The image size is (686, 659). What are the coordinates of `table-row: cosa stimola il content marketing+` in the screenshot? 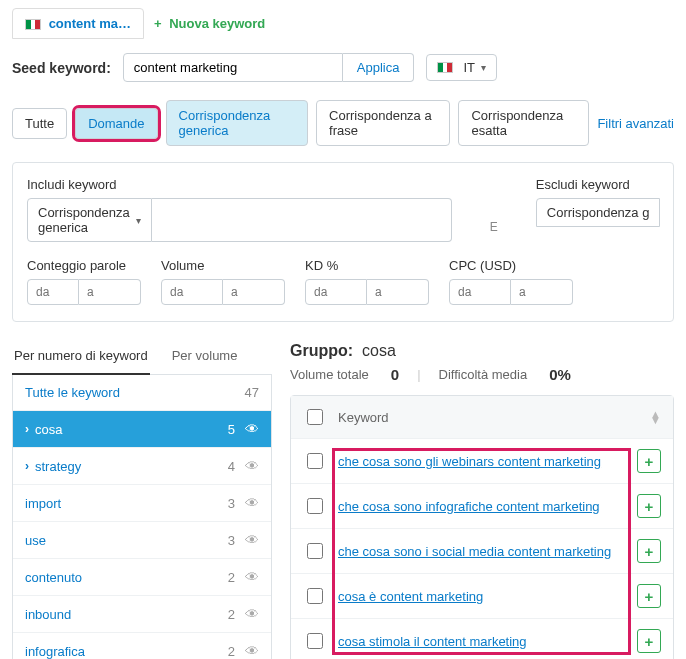 It's located at (482, 639).